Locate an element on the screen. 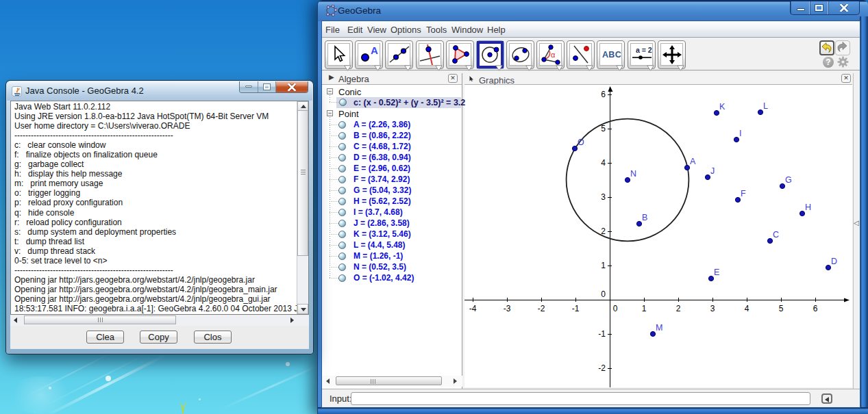  svg-text: I is located at coordinates (740, 133).